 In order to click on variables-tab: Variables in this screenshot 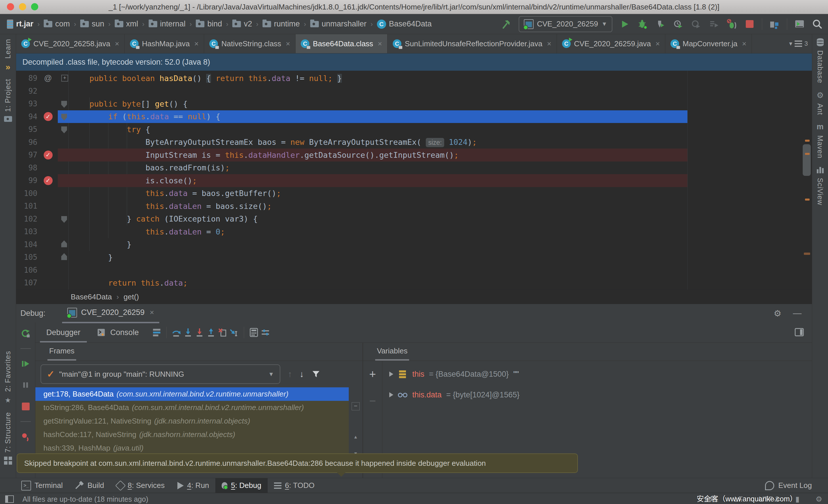, I will do `click(392, 352)`.